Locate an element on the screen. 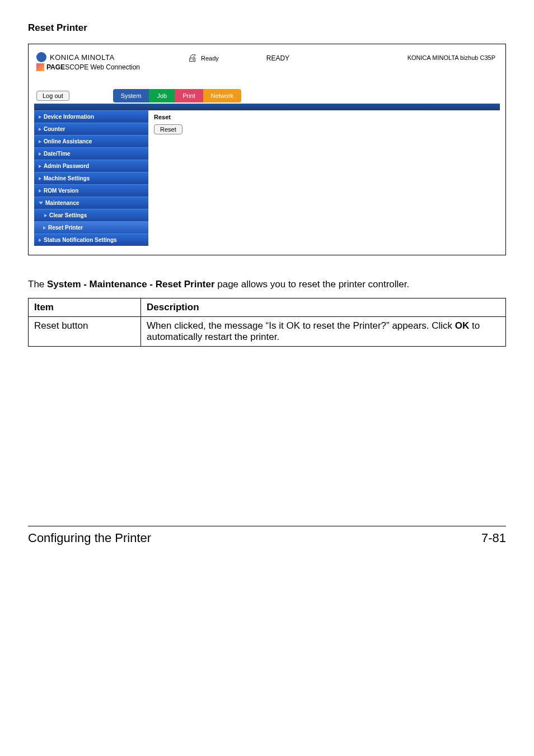 This screenshot has height=756, width=534. brand-block: KONICA MINOLTA PAGESCOPE Web Connection is located at coordinates (88, 62).